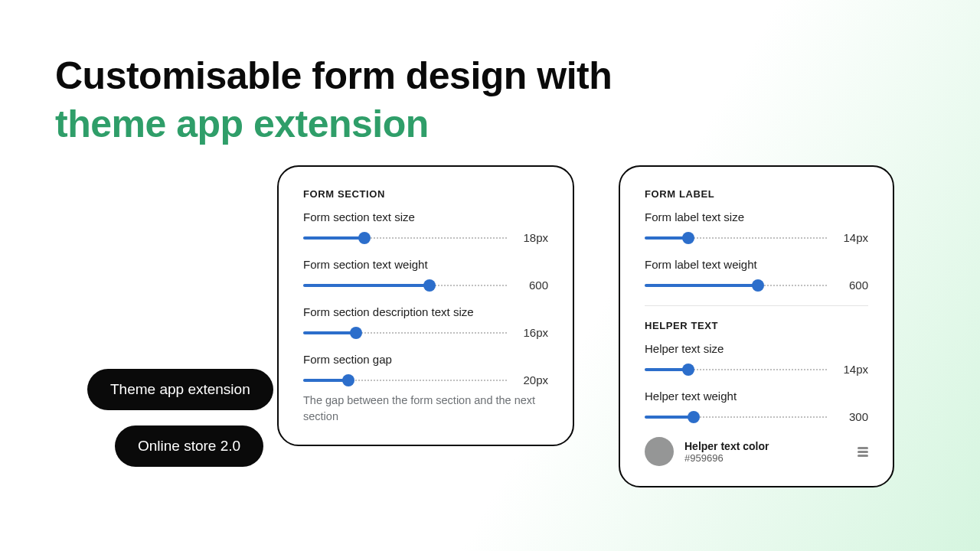 The image size is (980, 551). What do you see at coordinates (756, 306) in the screenshot?
I see `divider` at bounding box center [756, 306].